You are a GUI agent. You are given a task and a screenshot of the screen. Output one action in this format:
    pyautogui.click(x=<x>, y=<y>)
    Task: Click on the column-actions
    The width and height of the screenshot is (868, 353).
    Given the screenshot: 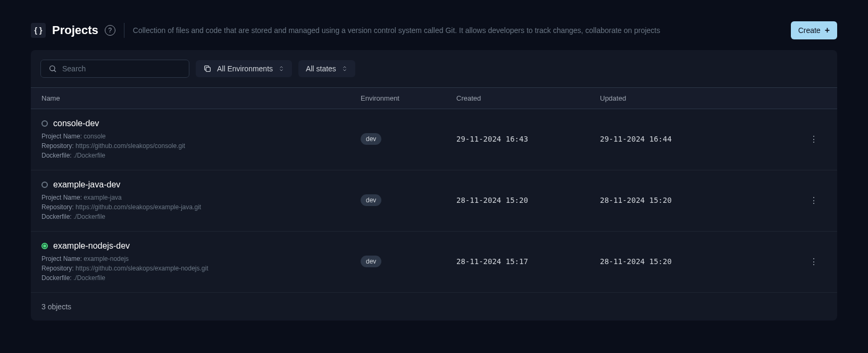 What is the action you would take?
    pyautogui.click(x=785, y=98)
    